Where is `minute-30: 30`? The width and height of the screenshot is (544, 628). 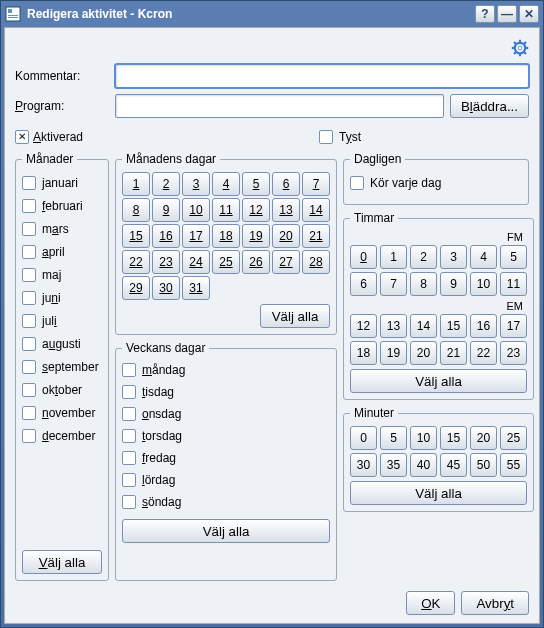 minute-30: 30 is located at coordinates (364, 465).